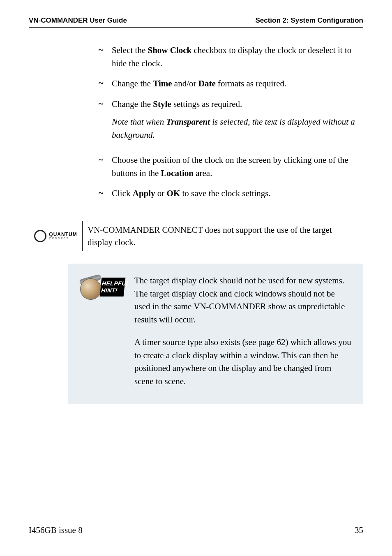 The image size is (392, 556). What do you see at coordinates (55, 236) in the screenshot?
I see `quantum-logo-icon: QUANTUM CONNECT` at bounding box center [55, 236].